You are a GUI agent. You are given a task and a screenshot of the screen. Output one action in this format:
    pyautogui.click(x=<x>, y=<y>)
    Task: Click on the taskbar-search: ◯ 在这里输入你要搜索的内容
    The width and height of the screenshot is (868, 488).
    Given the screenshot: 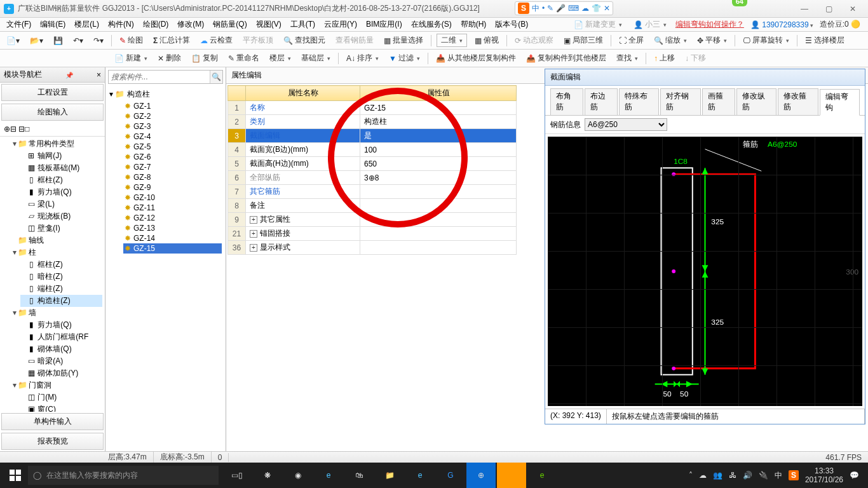 What is the action you would take?
    pyautogui.click(x=123, y=475)
    